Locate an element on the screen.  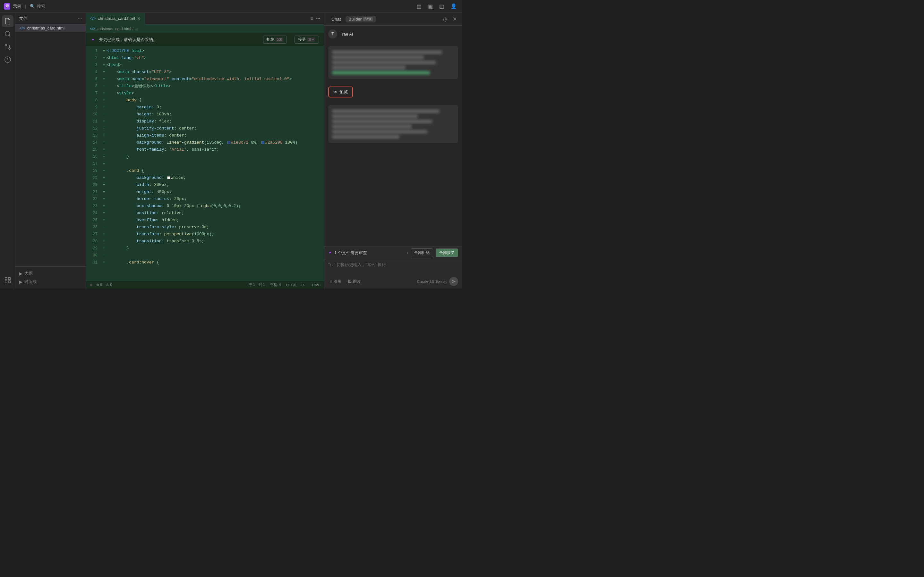
status-line-ending: LF is located at coordinates (303, 285).